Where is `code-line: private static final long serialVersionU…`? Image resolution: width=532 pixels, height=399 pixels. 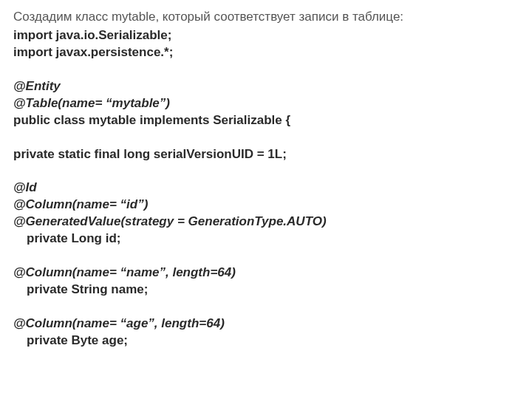
code-line: private static final long serialVersionU… is located at coordinates (266, 155).